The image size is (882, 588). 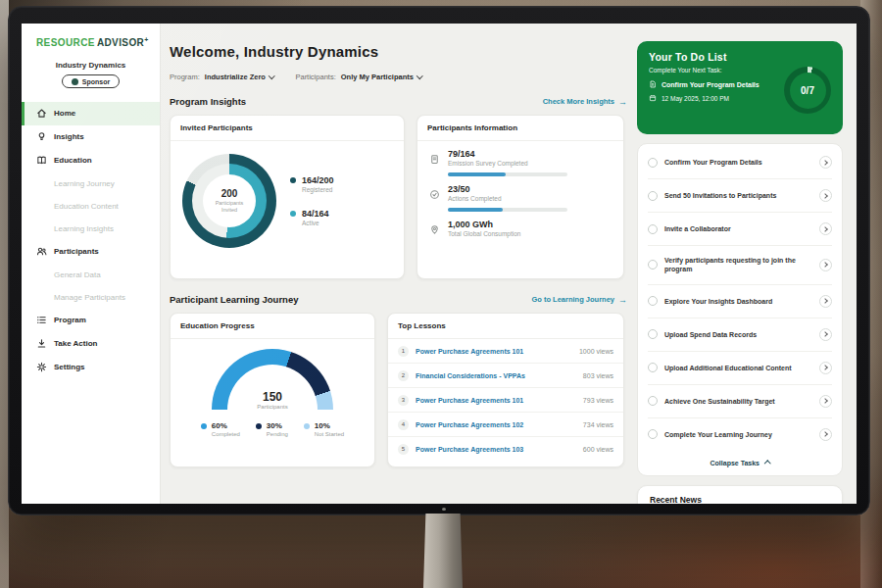 What do you see at coordinates (506, 449) in the screenshot?
I see `lesson-row: 5 Power Purchase Agreements 103 600 view…` at bounding box center [506, 449].